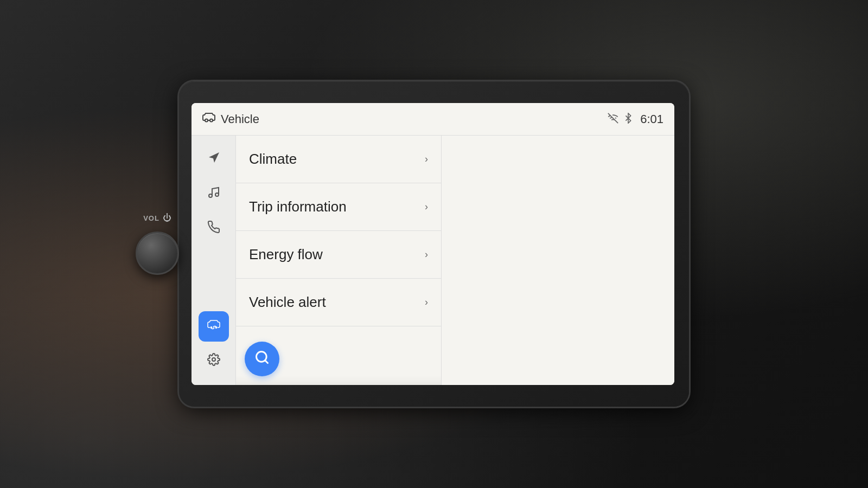 The width and height of the screenshot is (868, 488). Describe the element at coordinates (339, 207) in the screenshot. I see `menu-item-trip-information: Trip information ›` at that location.